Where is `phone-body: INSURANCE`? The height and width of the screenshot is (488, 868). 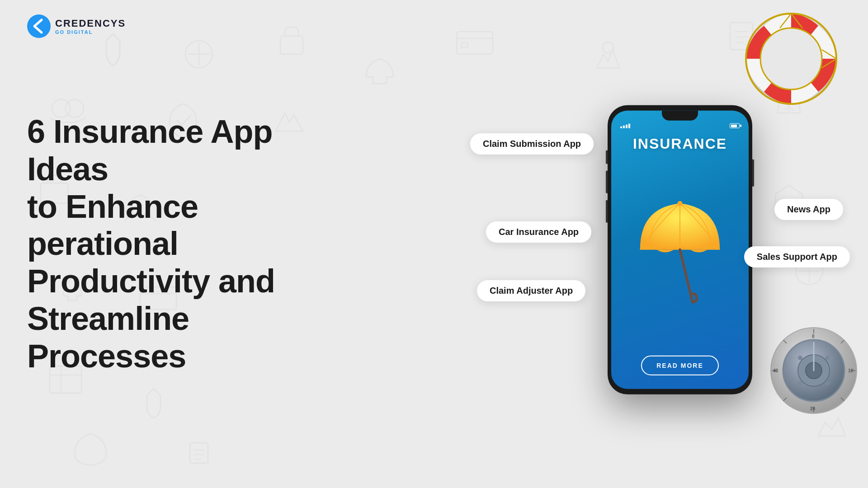
phone-body: INSURANCE is located at coordinates (680, 250).